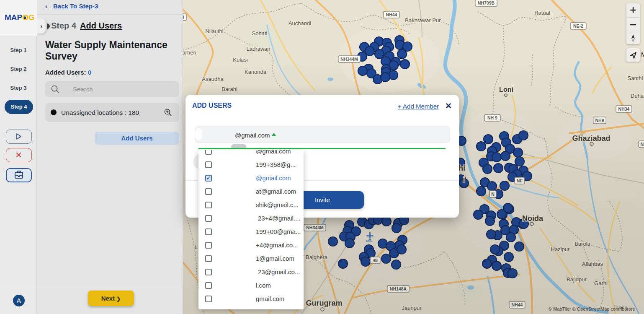 The image size is (644, 314). Describe the element at coordinates (464, 179) in the screenshot. I see `svg-text: i` at that location.